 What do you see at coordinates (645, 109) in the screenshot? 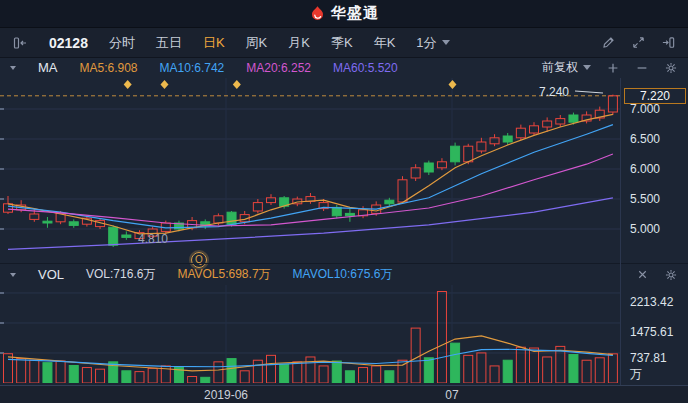
I see `price-tick: 7.000` at bounding box center [645, 109].